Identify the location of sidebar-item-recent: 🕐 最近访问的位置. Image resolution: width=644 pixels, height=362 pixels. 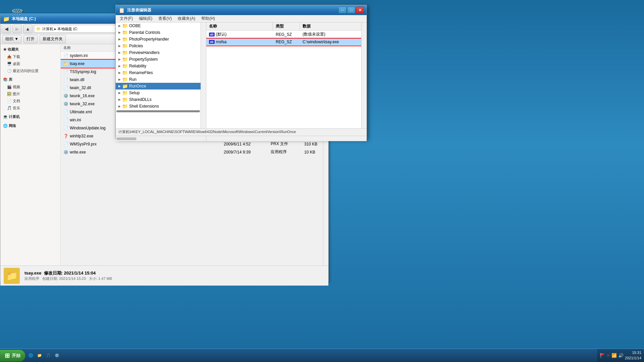
(30, 71).